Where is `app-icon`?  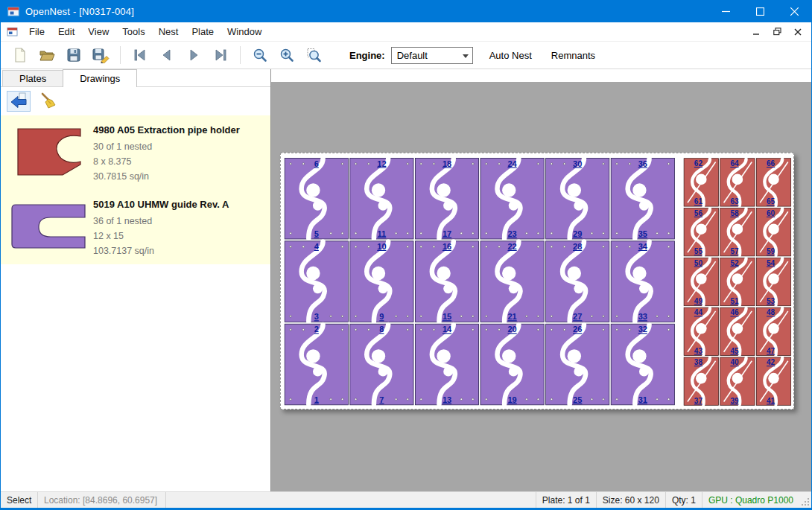 app-icon is located at coordinates (13, 11).